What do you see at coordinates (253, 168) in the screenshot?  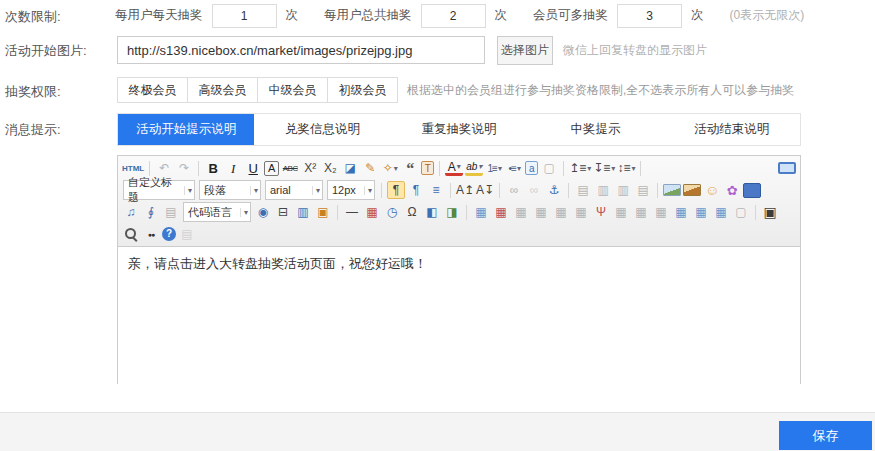 I see `underline-icon: U` at bounding box center [253, 168].